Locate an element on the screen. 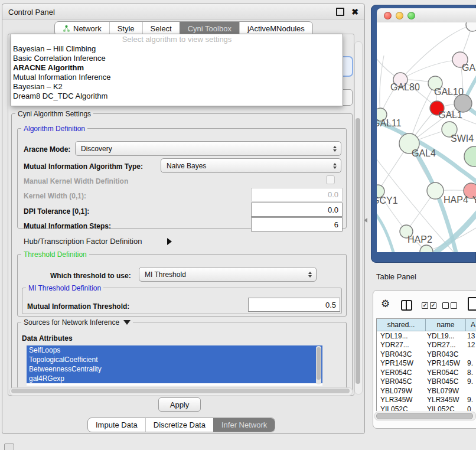 This screenshot has height=450, width=476. algorithm-option-aracne-algorithm: ARACNE Algorithm is located at coordinates (177, 68).